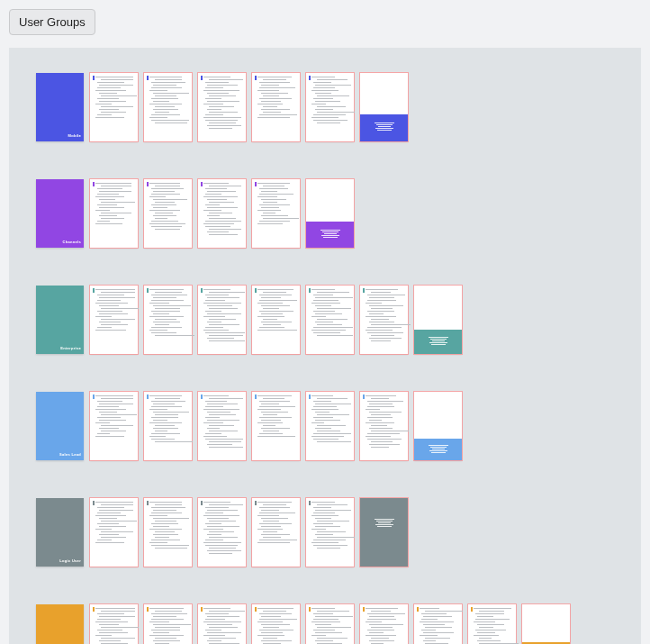 This screenshot has height=644, width=650. I want to click on cover-title: Enterprise, so click(70, 348).